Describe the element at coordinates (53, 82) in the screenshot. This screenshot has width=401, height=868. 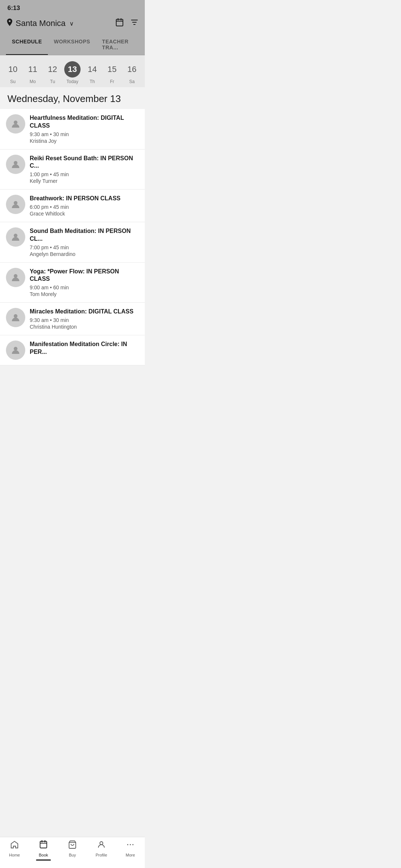
I see `date-day-12: Tu` at that location.